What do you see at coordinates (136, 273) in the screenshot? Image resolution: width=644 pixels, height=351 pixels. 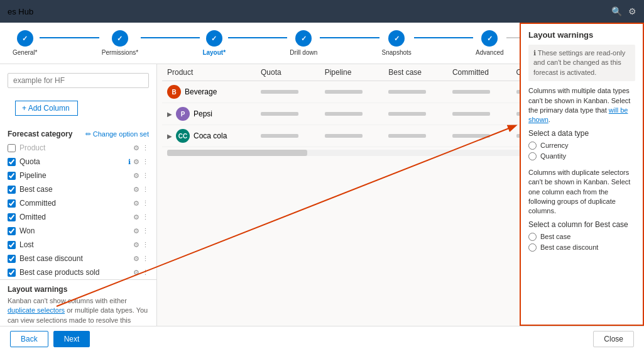 I see `gear-icon-bestcase-products: ⚙` at bounding box center [136, 273].